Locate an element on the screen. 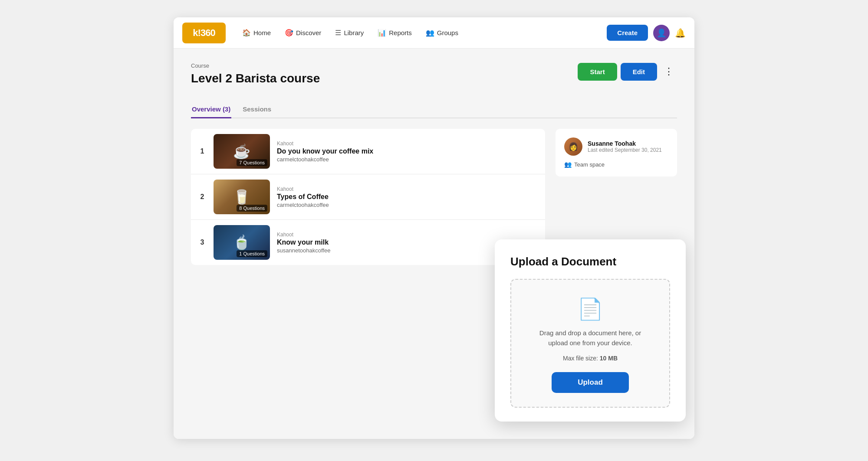  author-card: 👩 Susanne Toohak Last edited September 3… is located at coordinates (616, 153).